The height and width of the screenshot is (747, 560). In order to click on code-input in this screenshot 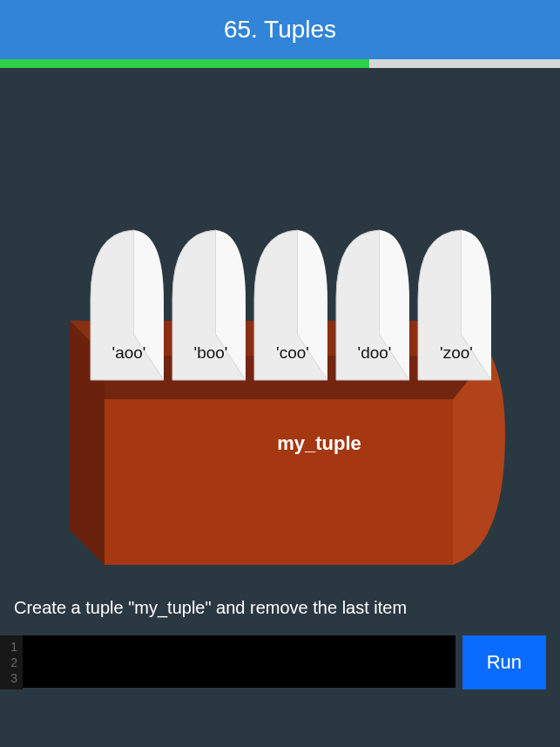, I will do `click(239, 662)`.